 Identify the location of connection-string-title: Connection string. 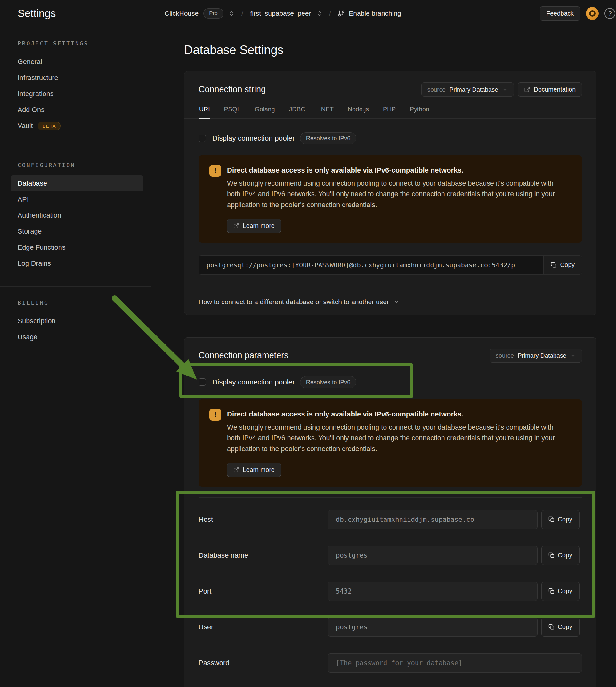
(232, 89).